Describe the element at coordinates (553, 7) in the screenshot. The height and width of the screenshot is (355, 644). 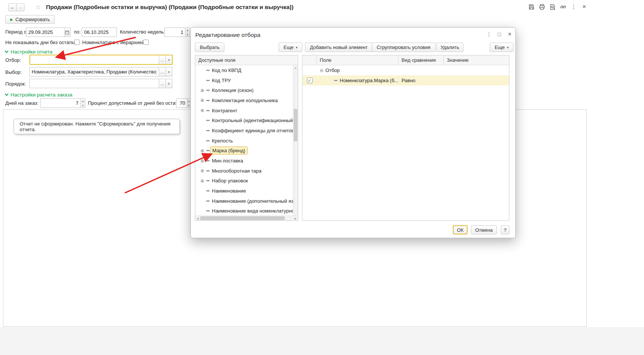
I see `print-preview-button` at that location.